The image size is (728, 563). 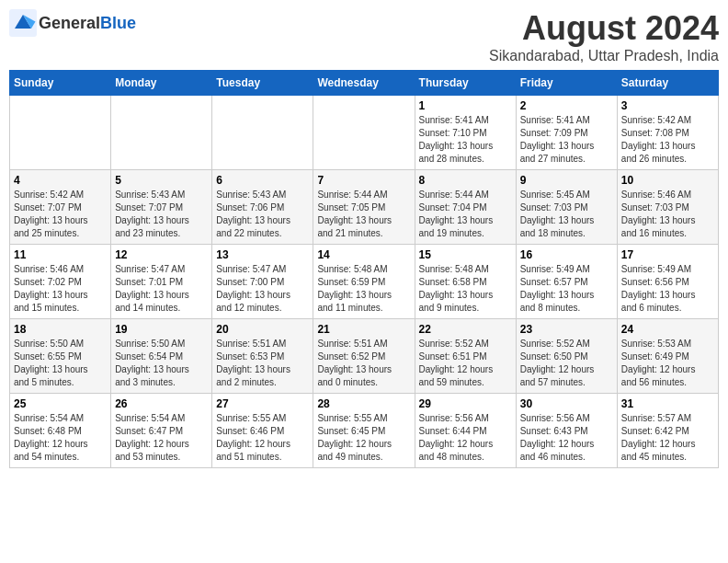 What do you see at coordinates (73, 23) in the screenshot?
I see `logo: GeneralBlue` at bounding box center [73, 23].